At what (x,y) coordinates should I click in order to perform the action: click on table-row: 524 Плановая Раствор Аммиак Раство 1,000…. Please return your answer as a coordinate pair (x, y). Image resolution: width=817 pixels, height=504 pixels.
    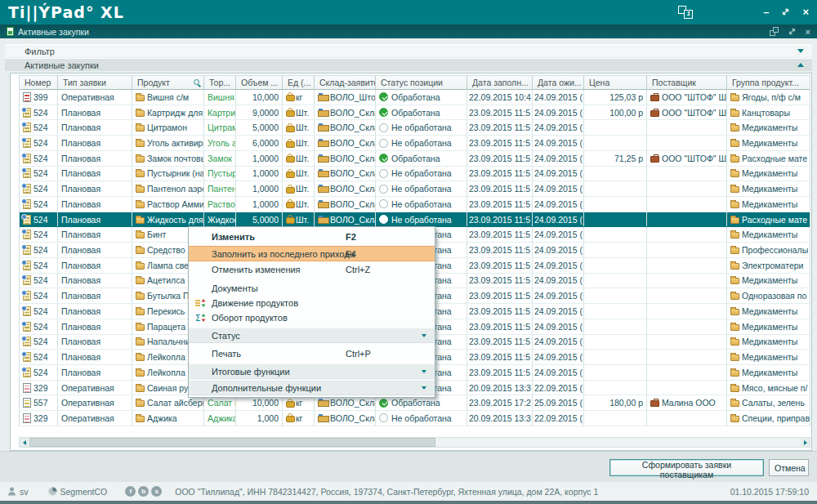
    Looking at the image, I should click on (415, 204).